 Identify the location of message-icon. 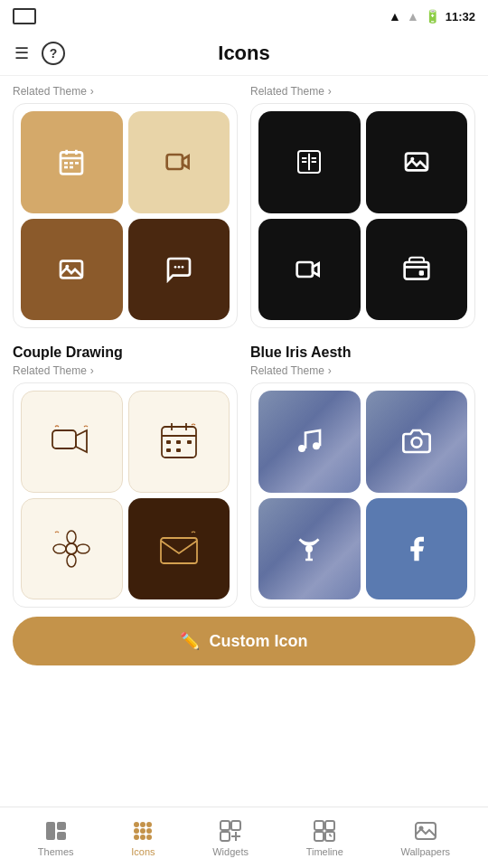
(179, 269).